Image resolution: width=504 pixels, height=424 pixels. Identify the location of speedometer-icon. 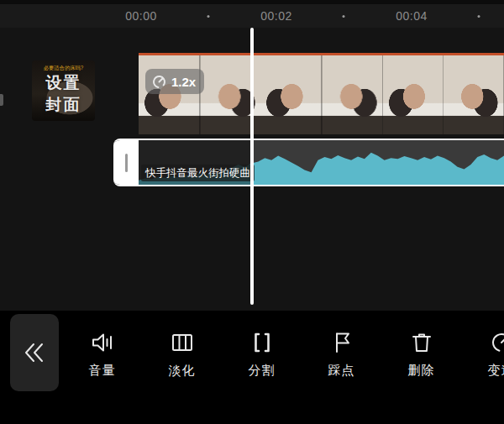
(160, 82).